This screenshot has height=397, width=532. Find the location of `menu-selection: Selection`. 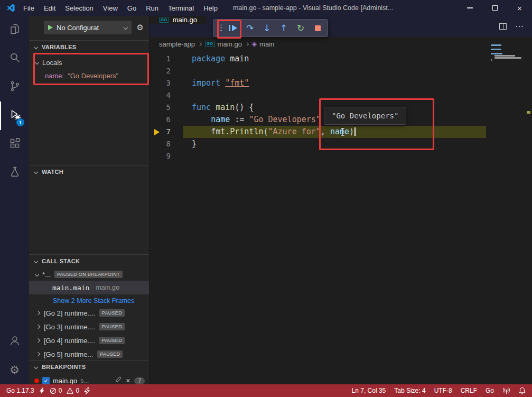

menu-selection: Selection is located at coordinates (79, 8).